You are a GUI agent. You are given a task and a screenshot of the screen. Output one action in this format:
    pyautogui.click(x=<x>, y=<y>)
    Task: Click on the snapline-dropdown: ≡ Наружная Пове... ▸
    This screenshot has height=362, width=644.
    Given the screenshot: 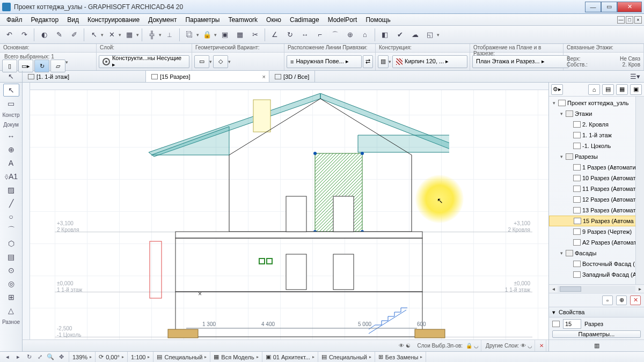 What is the action you would take?
    pyautogui.click(x=324, y=62)
    